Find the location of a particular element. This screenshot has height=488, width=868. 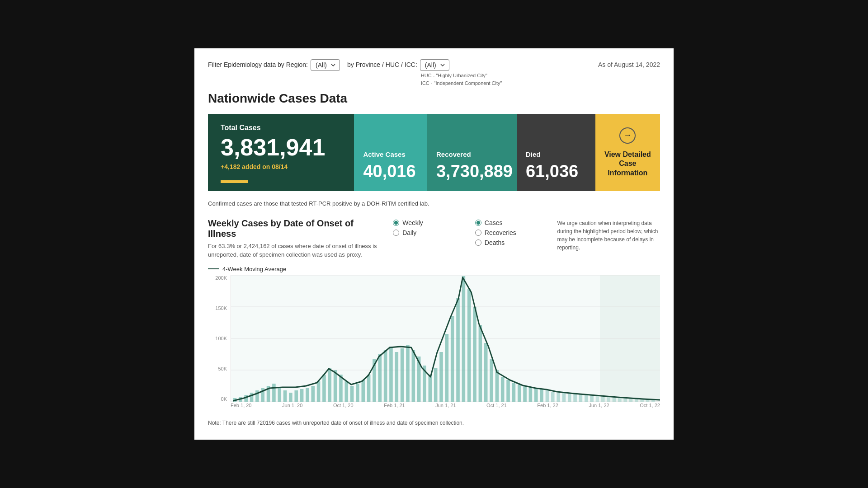

x-label-jun20: Jun 1, 20 is located at coordinates (292, 405).